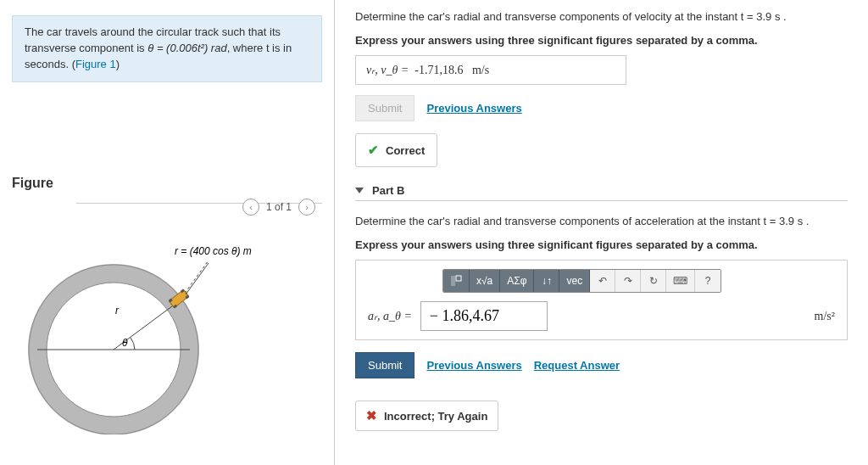  Describe the element at coordinates (602, 300) in the screenshot. I see `partb-answer-box: x√a ΑΣφ ↓↑ vec ↶ ↷ ↻ ⌨ ? aᵣ, a_θ = m/s²` at that location.